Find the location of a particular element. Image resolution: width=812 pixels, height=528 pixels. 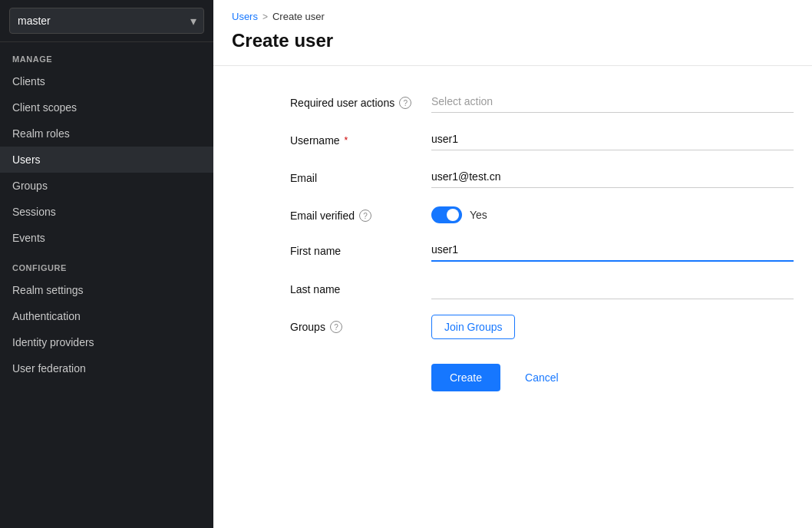

username-input is located at coordinates (612, 140).